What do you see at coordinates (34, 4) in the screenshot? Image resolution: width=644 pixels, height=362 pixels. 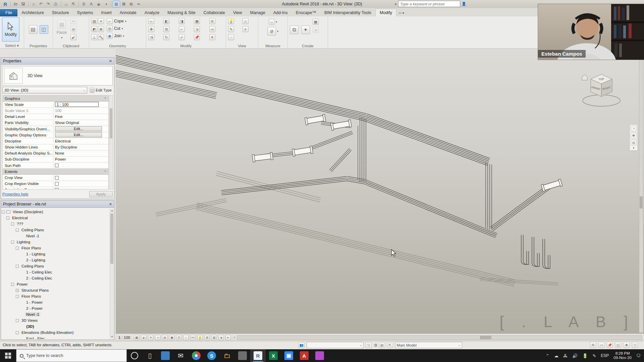 I see `sync-icon: ⌂` at bounding box center [34, 4].